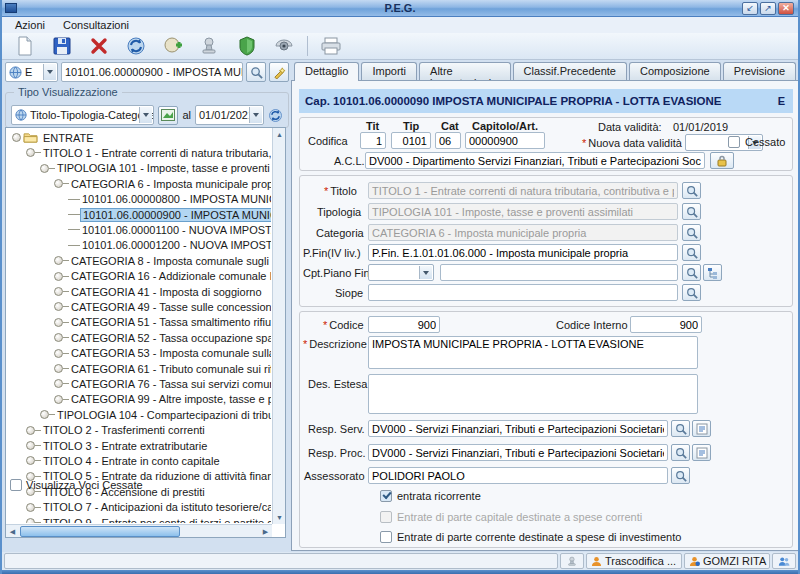  What do you see at coordinates (173, 46) in the screenshot?
I see `add-record-button` at bounding box center [173, 46].